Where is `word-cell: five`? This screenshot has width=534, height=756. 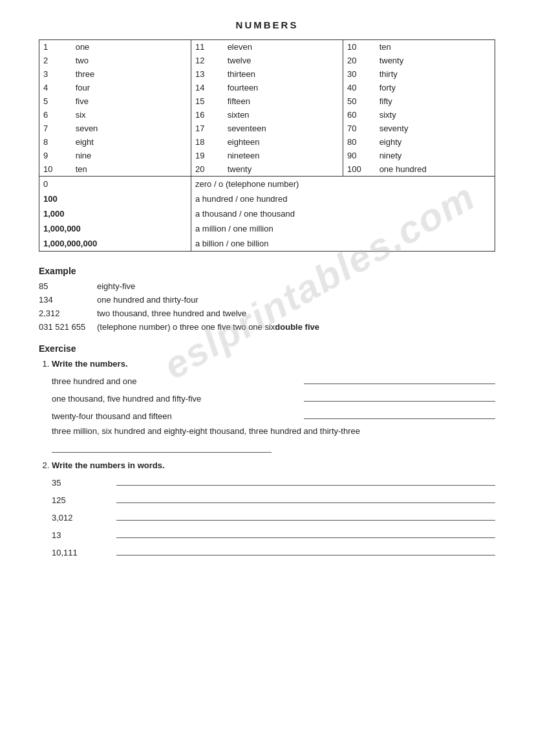 word-cell: five is located at coordinates (132, 101).